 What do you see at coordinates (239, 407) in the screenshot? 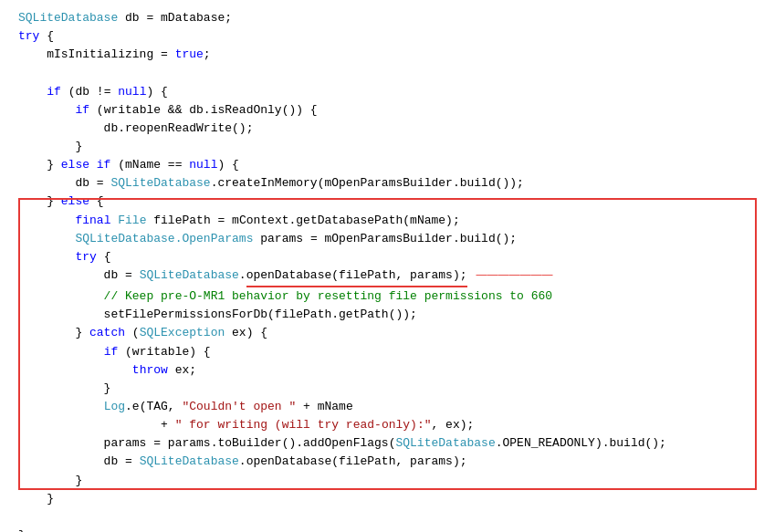
I see `token: "Couldn't open "` at bounding box center [239, 407].